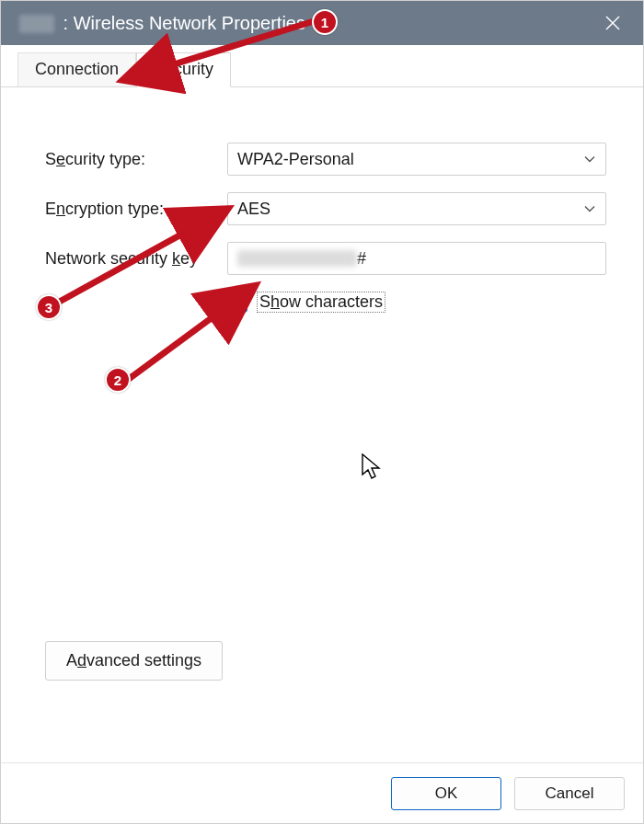 The height and width of the screenshot is (824, 644). What do you see at coordinates (134, 660) in the screenshot?
I see `advanced-settings-button: Advanced settings` at bounding box center [134, 660].